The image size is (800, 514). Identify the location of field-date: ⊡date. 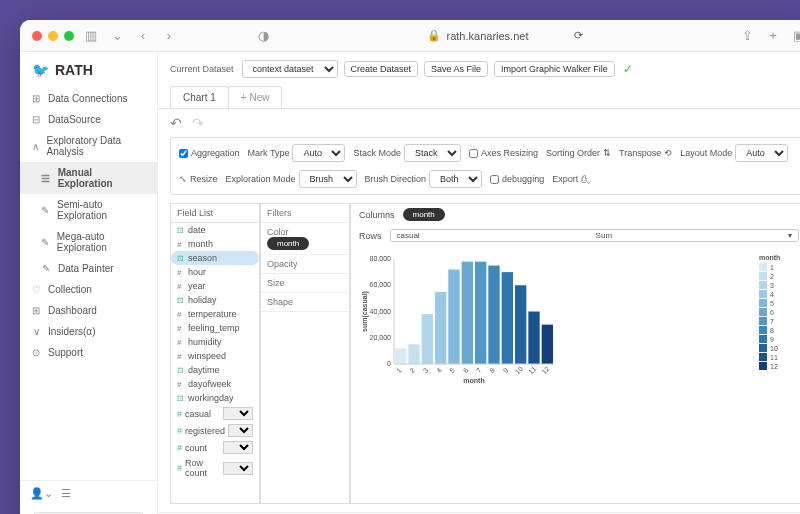
(215, 230).